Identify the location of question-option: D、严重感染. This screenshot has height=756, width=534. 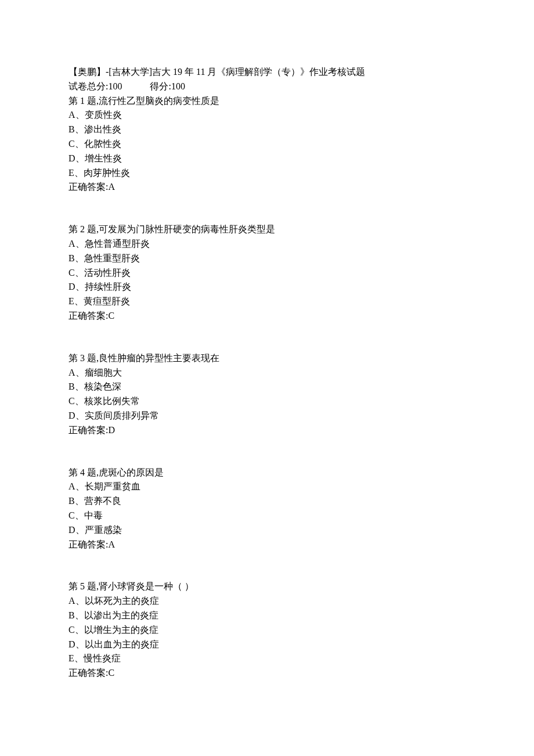
(267, 531).